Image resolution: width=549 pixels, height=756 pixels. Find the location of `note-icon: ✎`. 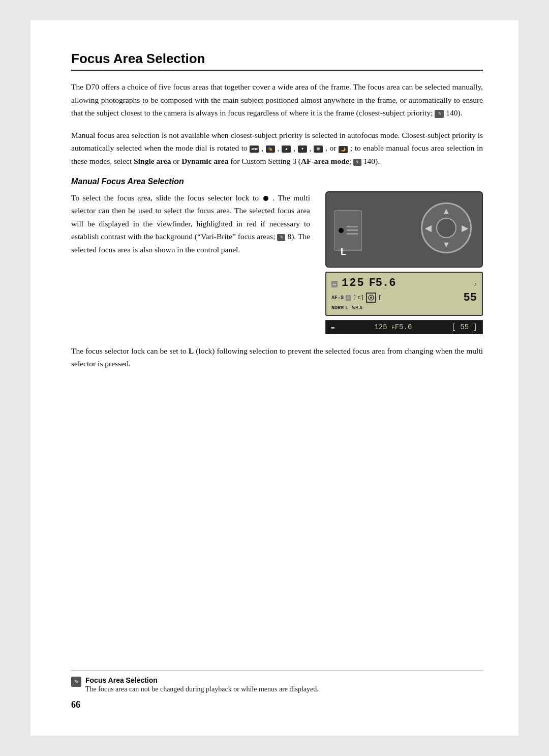

note-icon: ✎ is located at coordinates (76, 682).